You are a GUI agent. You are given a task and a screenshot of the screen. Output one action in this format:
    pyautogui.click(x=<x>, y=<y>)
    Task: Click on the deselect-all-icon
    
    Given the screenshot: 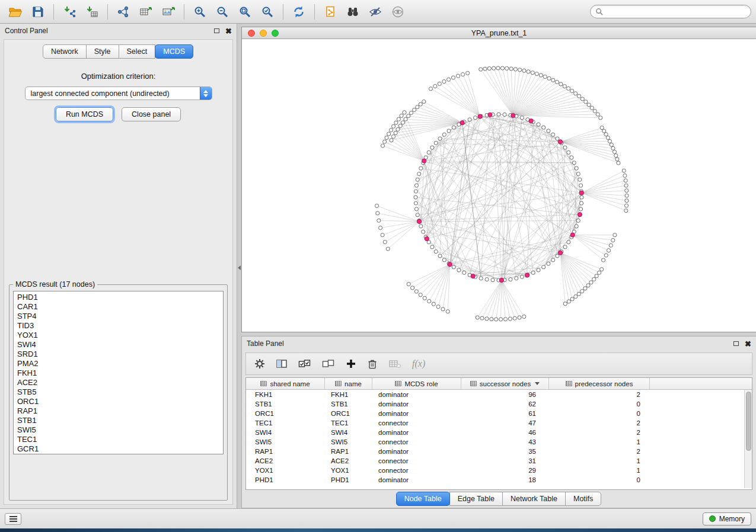 What is the action you would take?
    pyautogui.click(x=328, y=364)
    